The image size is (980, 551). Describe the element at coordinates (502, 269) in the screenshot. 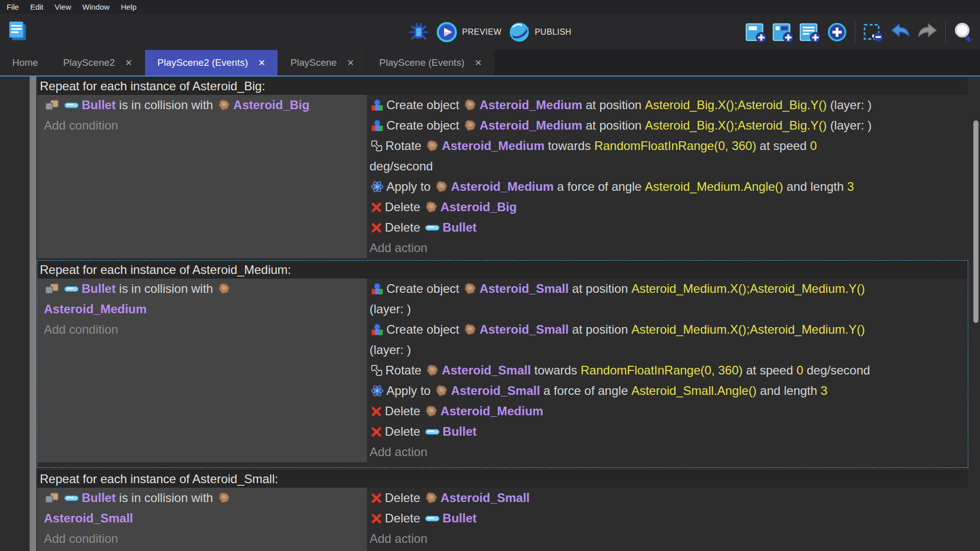

I see `event-header: Repeat for each instance of Asteroid_Med…` at that location.